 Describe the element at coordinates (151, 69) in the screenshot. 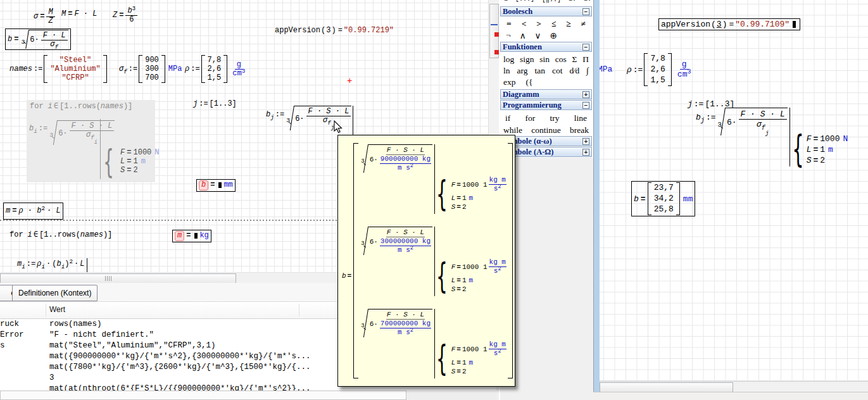

I see `formula-sigmaf: σf:=900300700MPa` at that location.